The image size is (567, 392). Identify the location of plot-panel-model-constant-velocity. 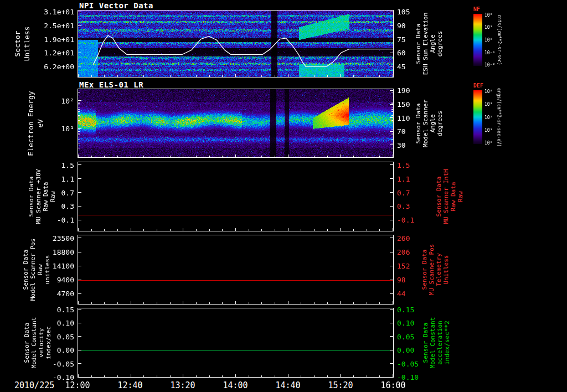
(236, 343).